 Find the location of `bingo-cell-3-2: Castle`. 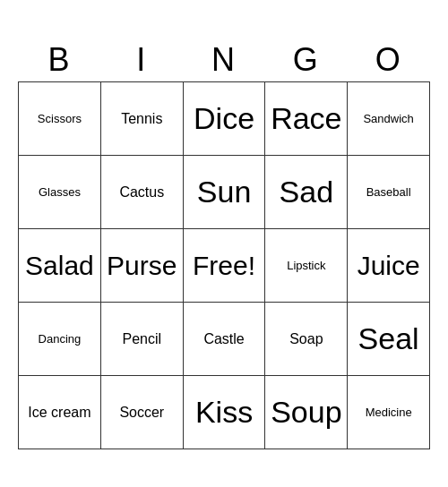

bingo-cell-3-2: Castle is located at coordinates (224, 339).